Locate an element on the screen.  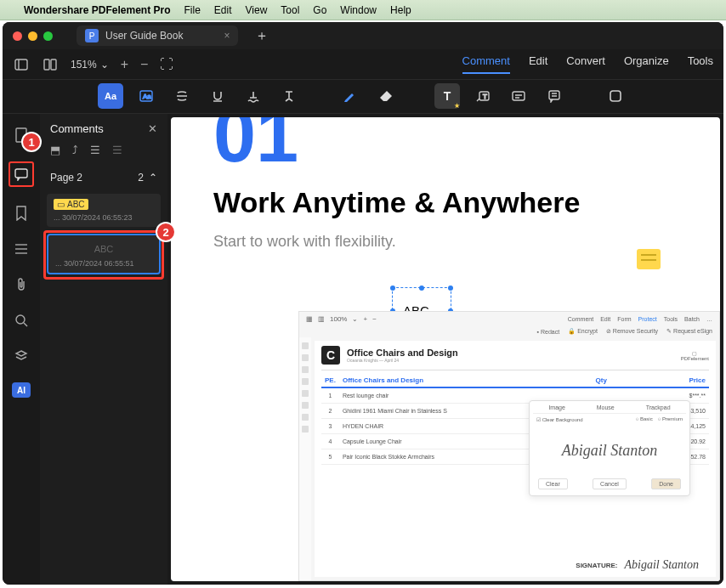
macos-menubar: Wondershare PDFelement Pro File Edit Vie… is located at coordinates (363, 10).